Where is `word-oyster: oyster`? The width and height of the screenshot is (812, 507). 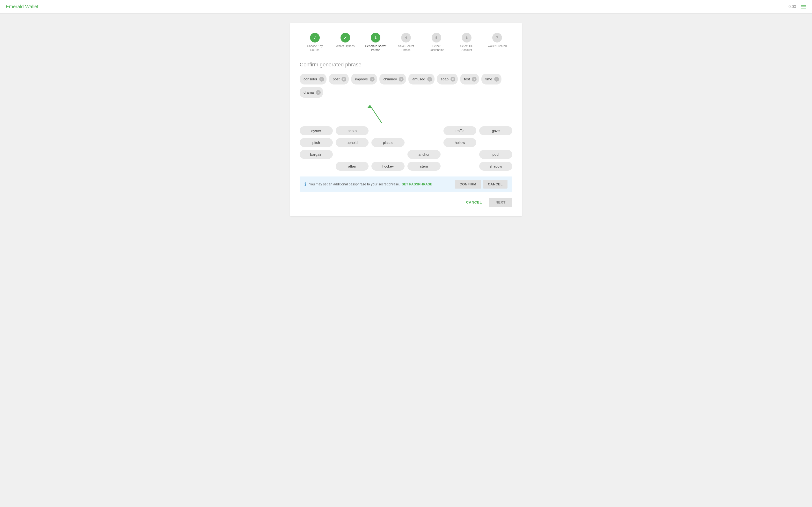
word-oyster: oyster is located at coordinates (316, 131).